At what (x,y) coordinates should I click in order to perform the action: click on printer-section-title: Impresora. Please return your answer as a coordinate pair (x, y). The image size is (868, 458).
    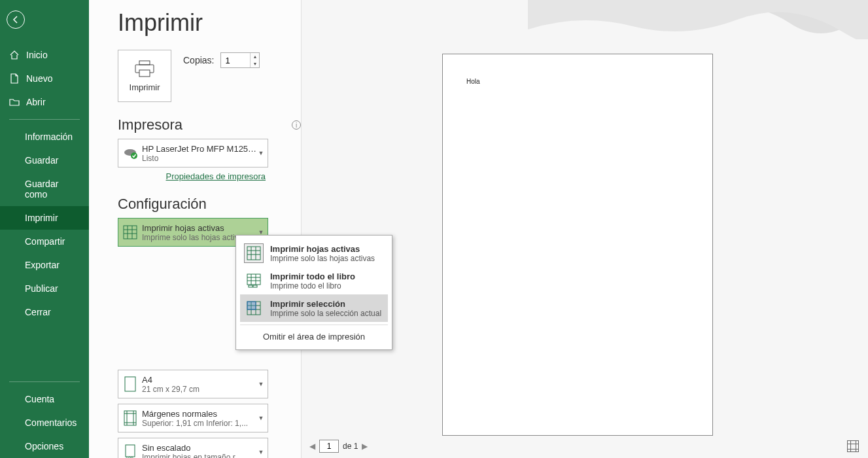
    Looking at the image, I should click on (150, 125).